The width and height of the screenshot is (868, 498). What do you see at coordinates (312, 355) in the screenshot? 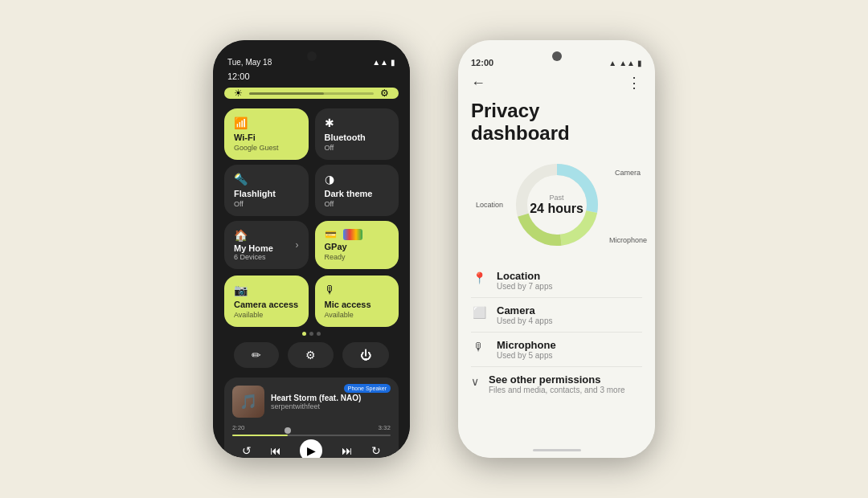
I see `bottom-controls: ✏ ⚙ ⏻` at bounding box center [312, 355].